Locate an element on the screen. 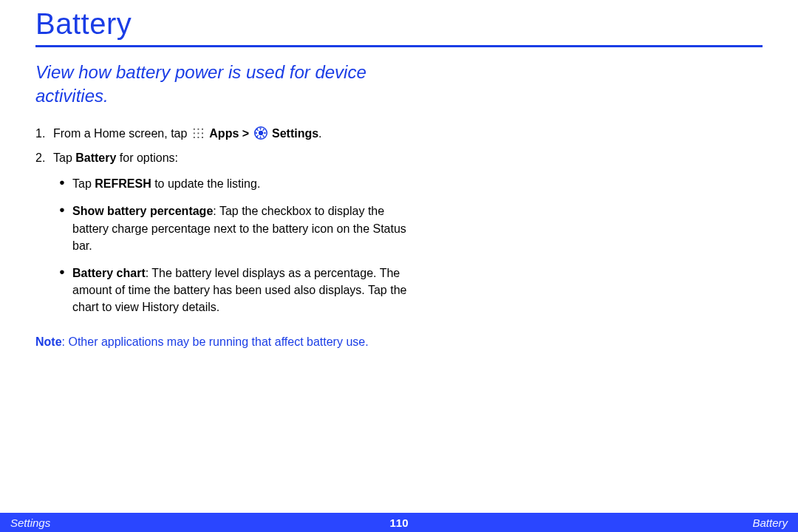 This screenshot has height=532, width=798. text: for options: is located at coordinates (147, 158).